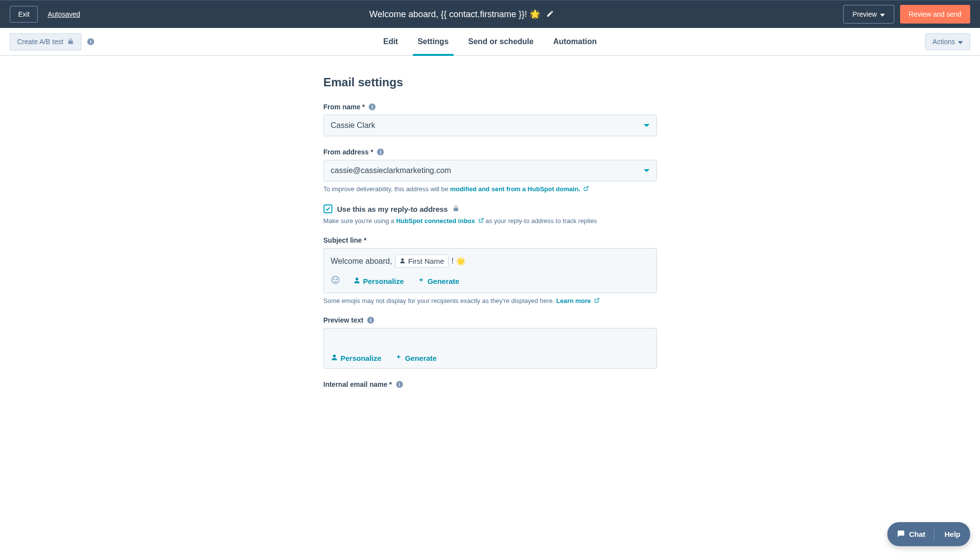  What do you see at coordinates (462, 14) in the screenshot?
I see `topbar-center: Welcome aboard, {{ contact.firstname }}!…` at bounding box center [462, 14].